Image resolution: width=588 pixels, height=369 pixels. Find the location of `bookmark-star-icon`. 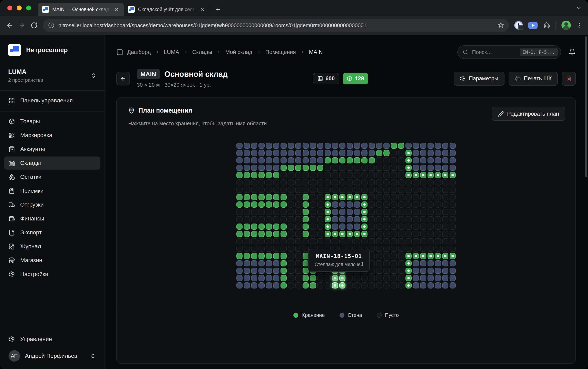

bookmark-star-icon is located at coordinates (501, 25).